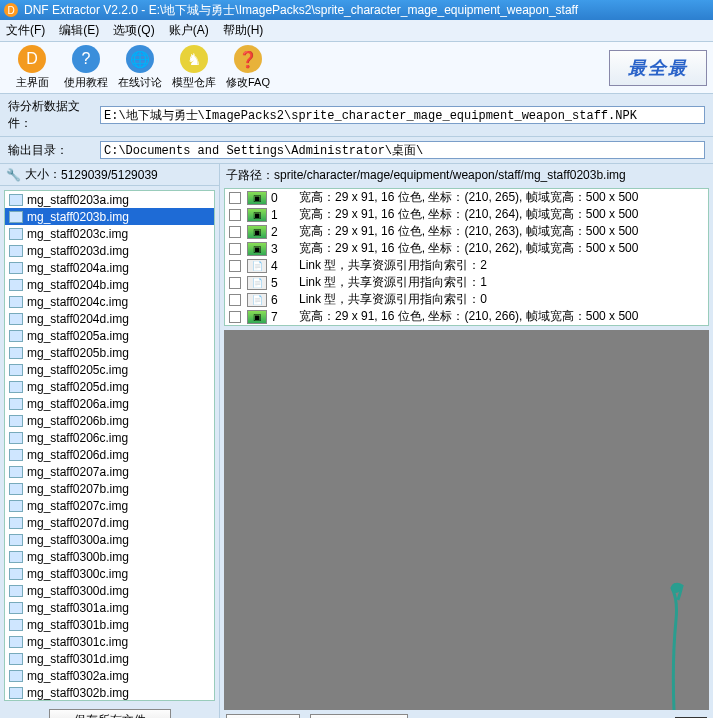 This screenshot has width=713, height=718. I want to click on file-item: mg_staff0204b.img, so click(110, 284).